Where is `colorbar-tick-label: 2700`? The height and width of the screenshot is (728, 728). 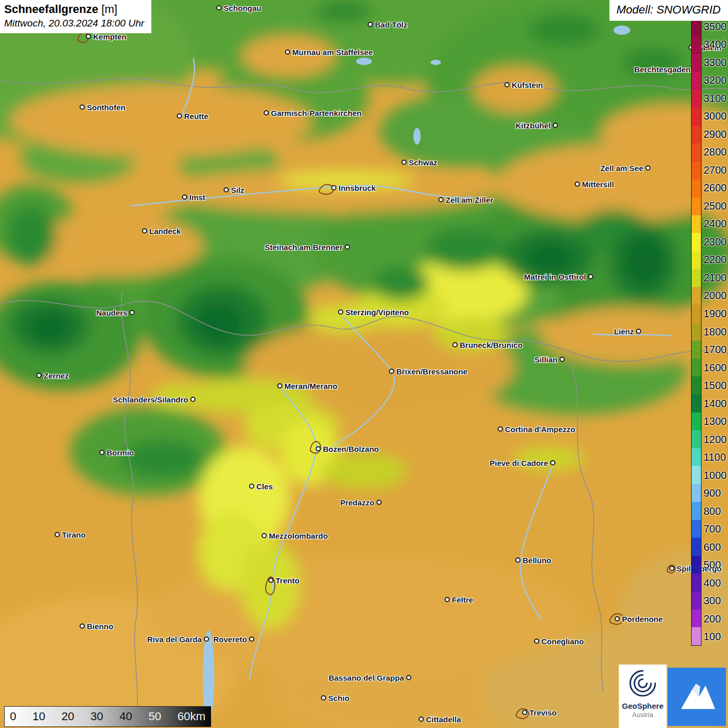 colorbar-tick-label: 2700 is located at coordinates (716, 171).